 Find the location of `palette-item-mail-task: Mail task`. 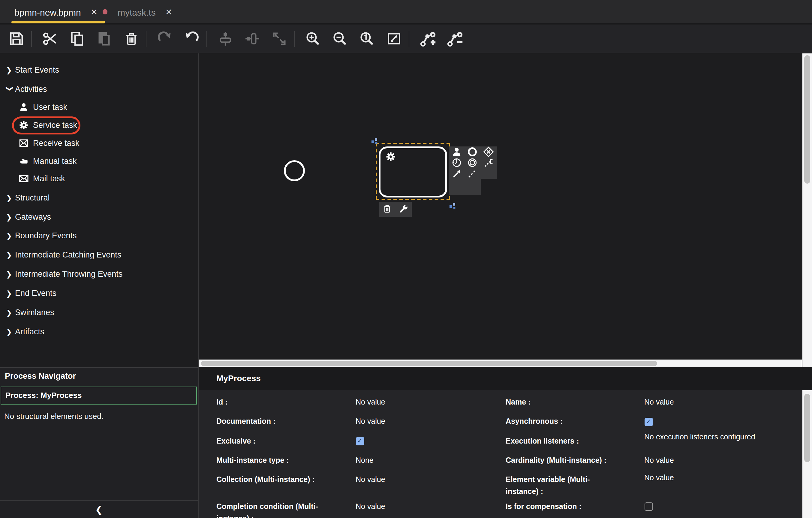

palette-item-mail-task: Mail task is located at coordinates (99, 179).